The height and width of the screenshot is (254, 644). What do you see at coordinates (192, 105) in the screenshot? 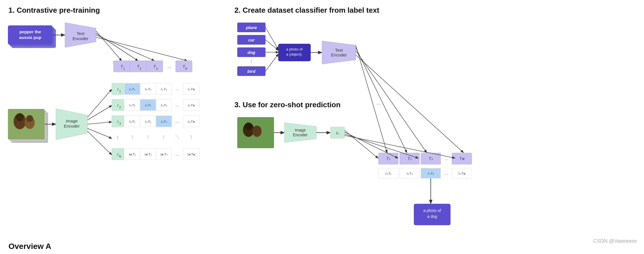
I see `svg-text: I₂·Tɴ` at bounding box center [192, 105].